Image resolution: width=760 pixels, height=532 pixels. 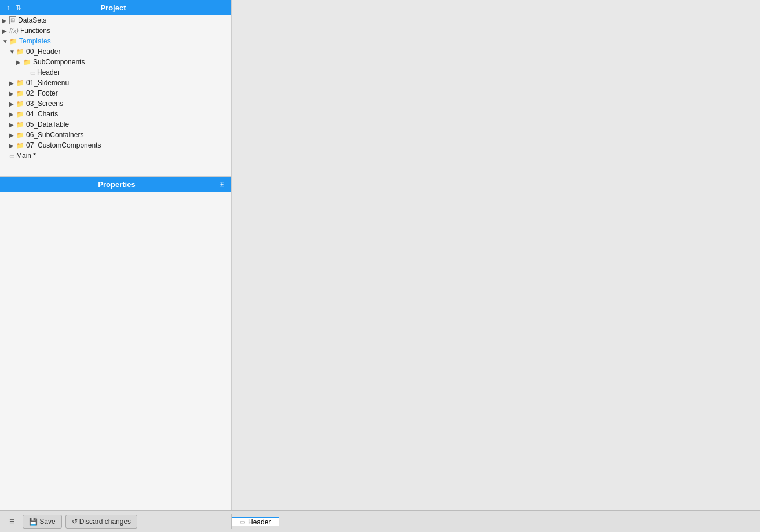 What do you see at coordinates (64, 145) in the screenshot?
I see `07customcomponents-label: 07_CustomComponents` at bounding box center [64, 145].